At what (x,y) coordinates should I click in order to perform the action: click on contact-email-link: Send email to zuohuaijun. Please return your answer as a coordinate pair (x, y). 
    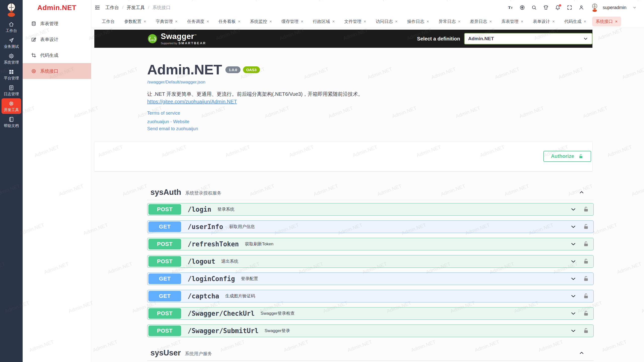
    Looking at the image, I should click on (173, 129).